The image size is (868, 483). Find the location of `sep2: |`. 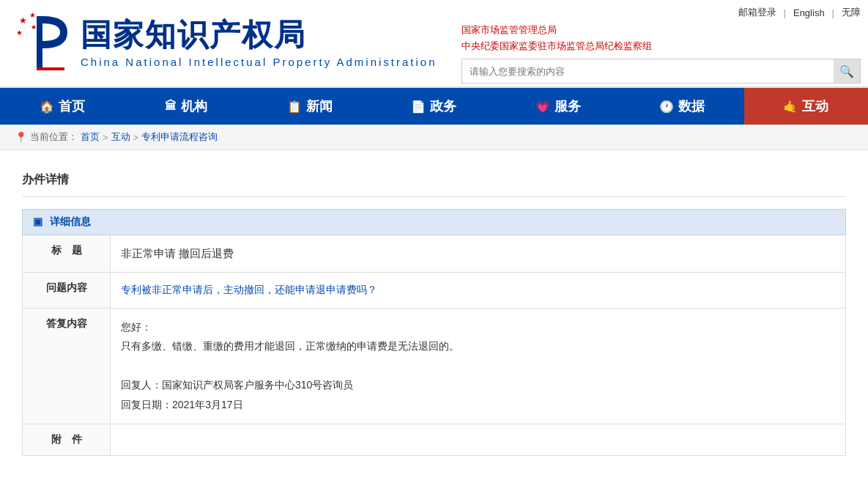

sep2: | is located at coordinates (834, 13).